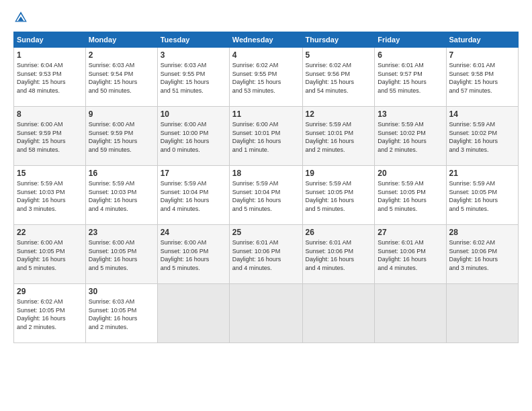  What do you see at coordinates (266, 17) in the screenshot?
I see `header` at bounding box center [266, 17].